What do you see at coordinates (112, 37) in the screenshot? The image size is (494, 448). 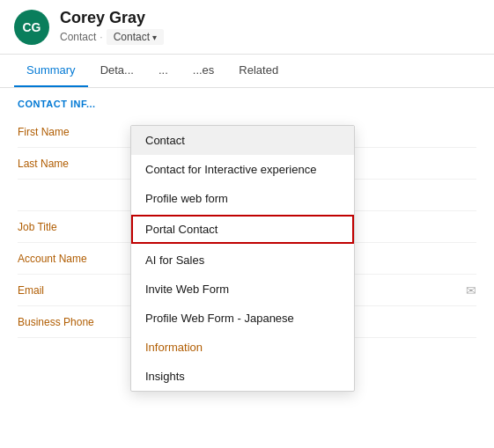 I see `header-subtitle: Contact · Contact ▾` at bounding box center [112, 37].